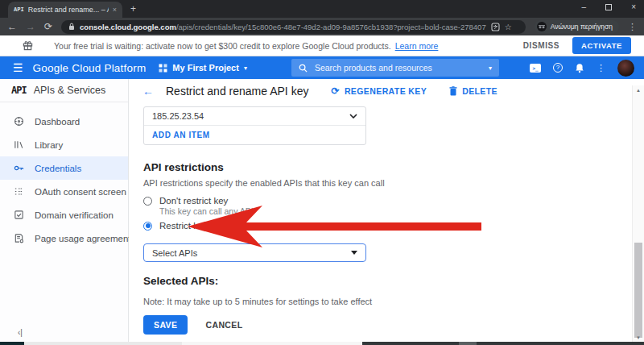 The image size is (644, 345). What do you see at coordinates (354, 253) in the screenshot?
I see `dropdown-caret-icon` at bounding box center [354, 253].